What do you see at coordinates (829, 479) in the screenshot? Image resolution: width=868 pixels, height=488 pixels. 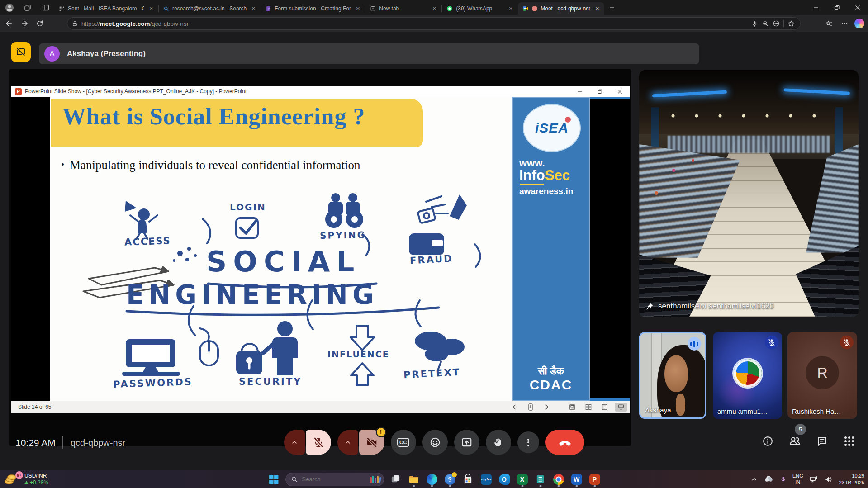 I see `volume-icon` at bounding box center [829, 479].